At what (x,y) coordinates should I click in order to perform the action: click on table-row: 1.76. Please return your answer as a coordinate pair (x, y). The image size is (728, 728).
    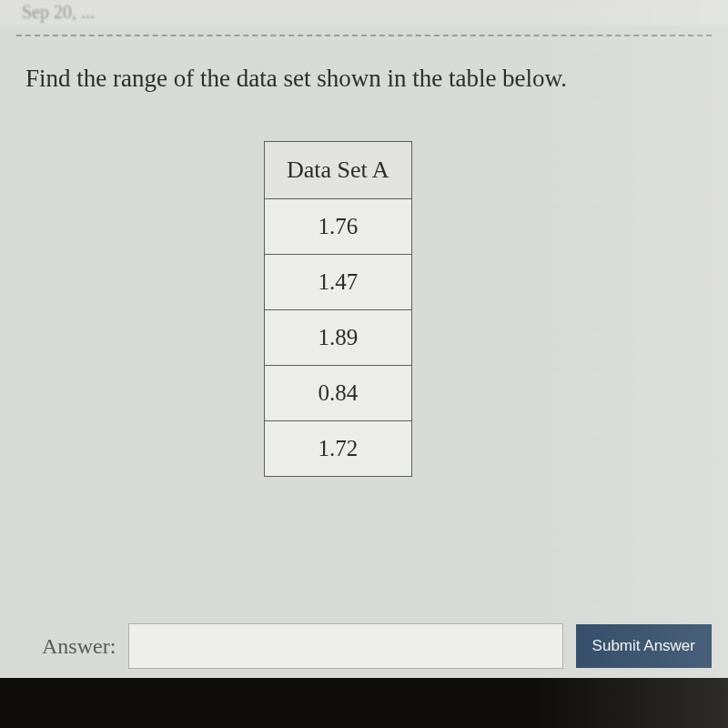
    Looking at the image, I should click on (339, 228).